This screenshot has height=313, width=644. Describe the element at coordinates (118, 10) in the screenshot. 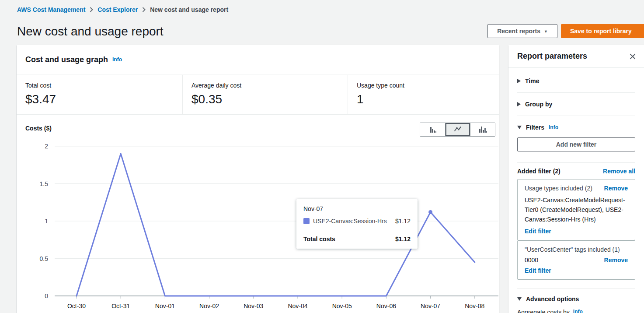

I see `breadcrumb-cost-explorer: Cost Explorer` at that location.